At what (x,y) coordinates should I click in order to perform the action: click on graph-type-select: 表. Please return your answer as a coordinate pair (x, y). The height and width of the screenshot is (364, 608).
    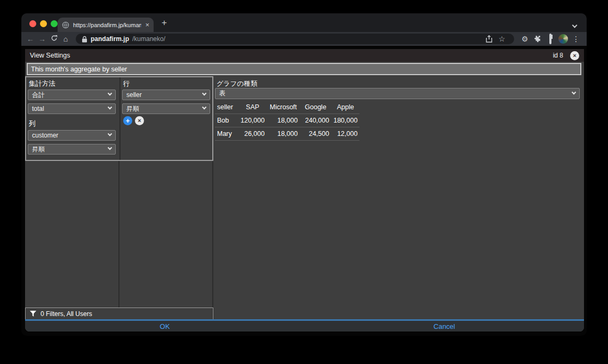
    Looking at the image, I should click on (397, 94).